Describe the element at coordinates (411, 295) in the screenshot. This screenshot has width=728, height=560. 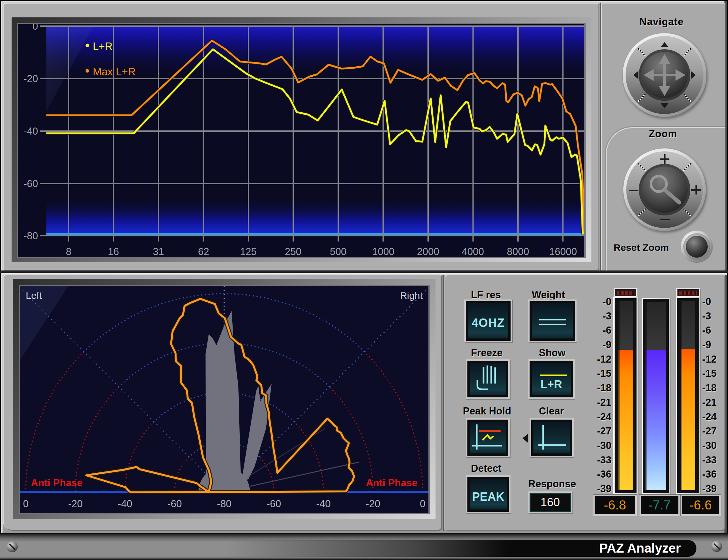
I see `svg-text: Right` at that location.